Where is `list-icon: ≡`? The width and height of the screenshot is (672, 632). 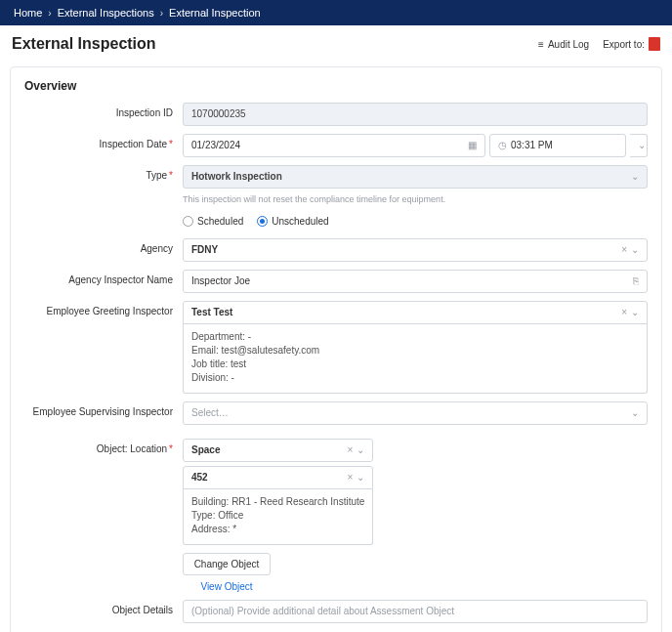 list-icon: ≡ is located at coordinates (541, 45).